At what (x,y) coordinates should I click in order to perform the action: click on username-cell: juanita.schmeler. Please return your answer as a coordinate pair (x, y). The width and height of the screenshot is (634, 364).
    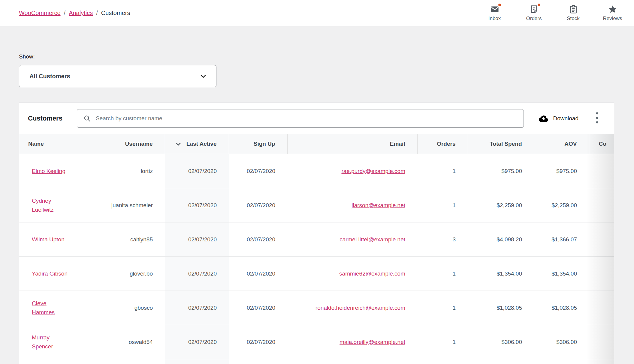
    Looking at the image, I should click on (120, 205).